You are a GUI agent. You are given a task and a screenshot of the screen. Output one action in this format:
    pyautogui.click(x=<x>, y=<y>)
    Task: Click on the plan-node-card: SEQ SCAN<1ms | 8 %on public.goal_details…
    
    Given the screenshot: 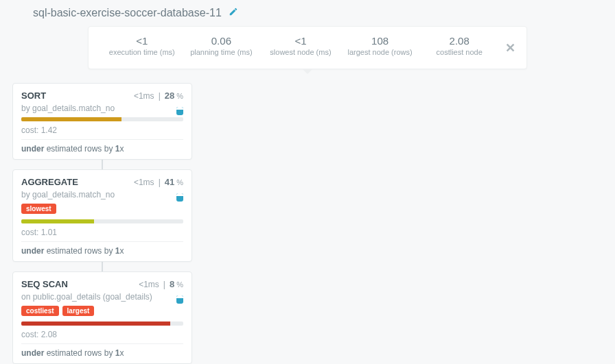 What is the action you would take?
    pyautogui.click(x=102, y=318)
    